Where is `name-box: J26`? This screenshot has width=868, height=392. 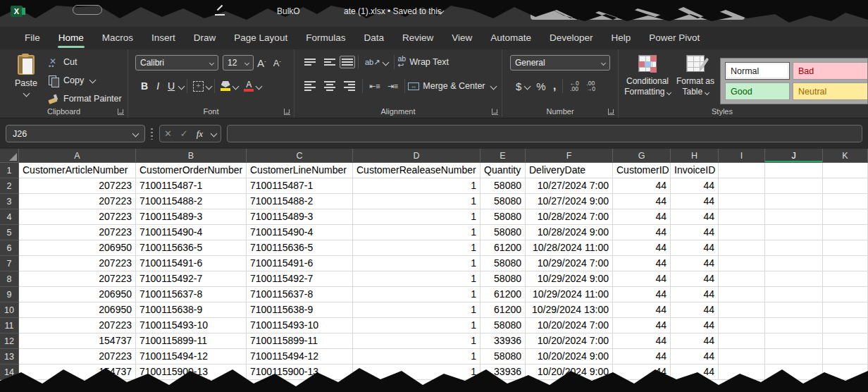 name-box: J26 is located at coordinates (75, 134).